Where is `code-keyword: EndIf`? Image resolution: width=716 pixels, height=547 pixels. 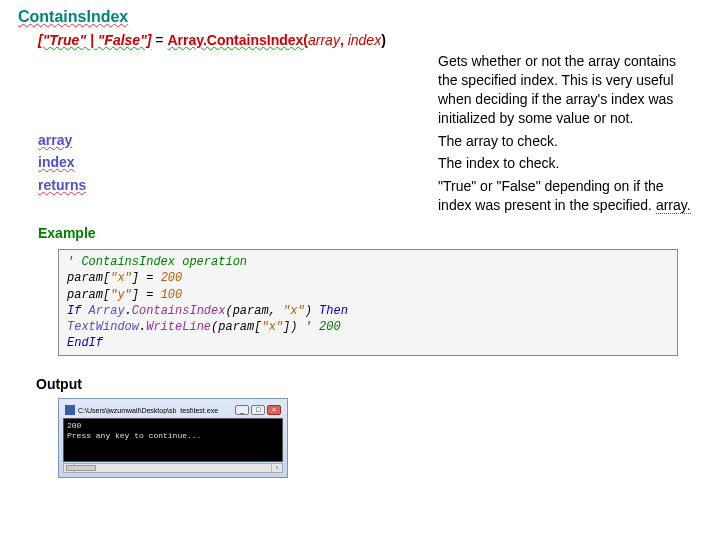 code-keyword: EndIf is located at coordinates (85, 343).